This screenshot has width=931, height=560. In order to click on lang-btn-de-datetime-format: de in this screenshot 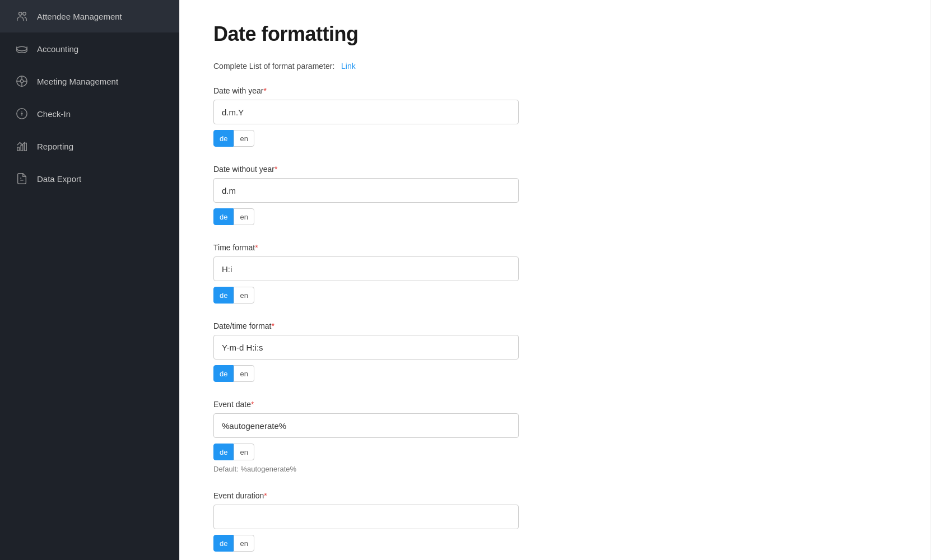, I will do `click(224, 374)`.